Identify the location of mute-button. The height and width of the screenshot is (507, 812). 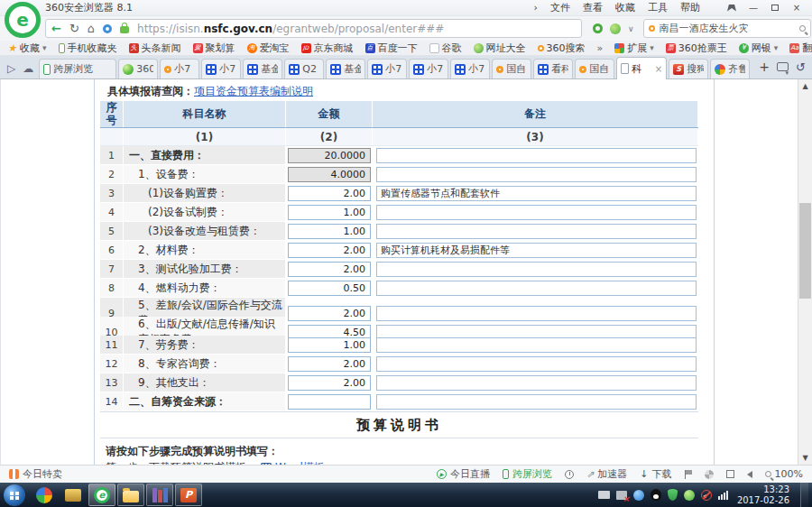
(750, 475).